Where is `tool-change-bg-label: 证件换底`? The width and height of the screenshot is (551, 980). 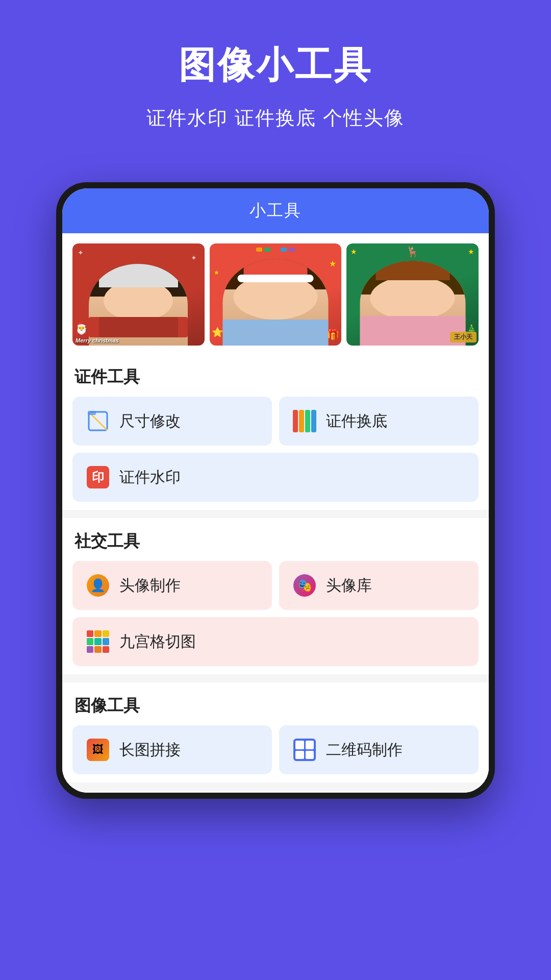
tool-change-bg-label: 证件换底 is located at coordinates (357, 422).